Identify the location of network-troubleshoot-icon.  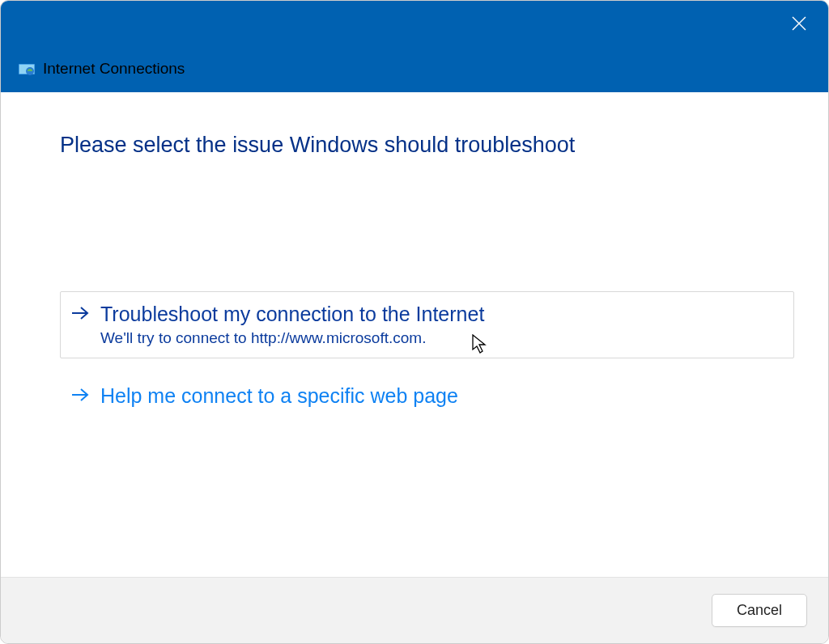
(27, 69).